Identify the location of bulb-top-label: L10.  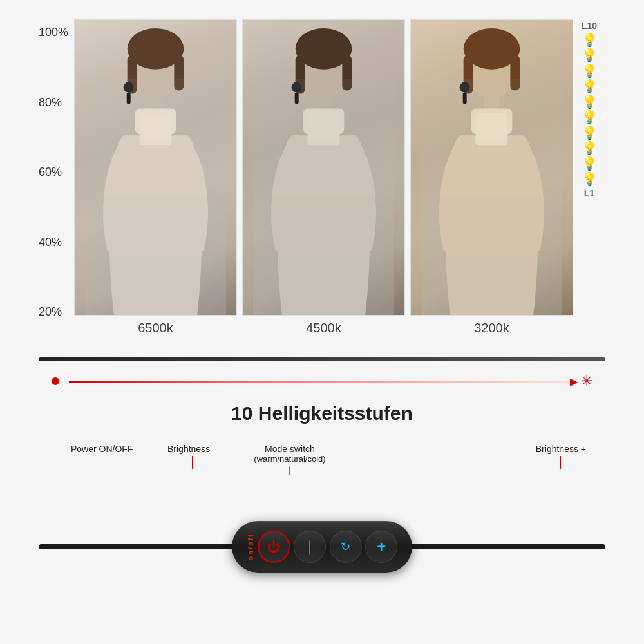
(589, 26).